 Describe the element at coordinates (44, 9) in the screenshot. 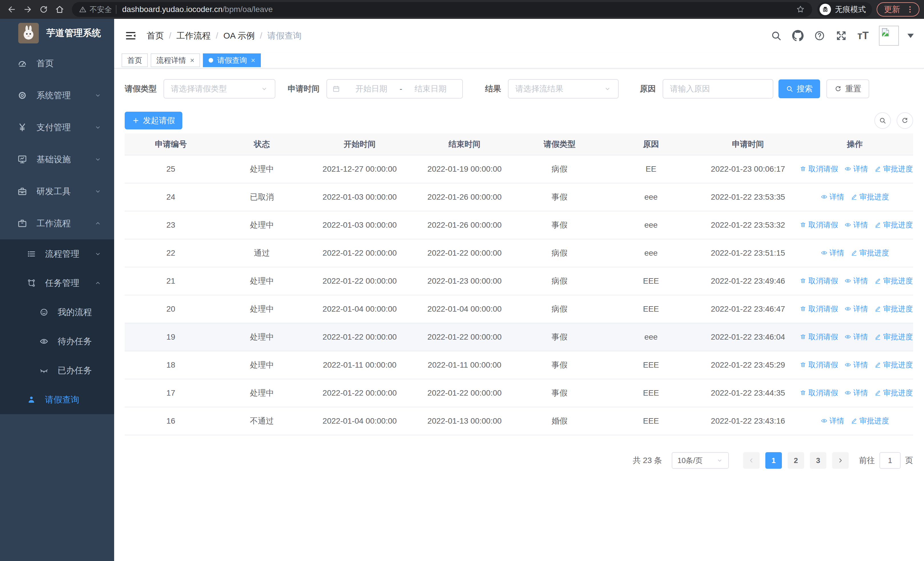

I see `browser-reload-button` at that location.